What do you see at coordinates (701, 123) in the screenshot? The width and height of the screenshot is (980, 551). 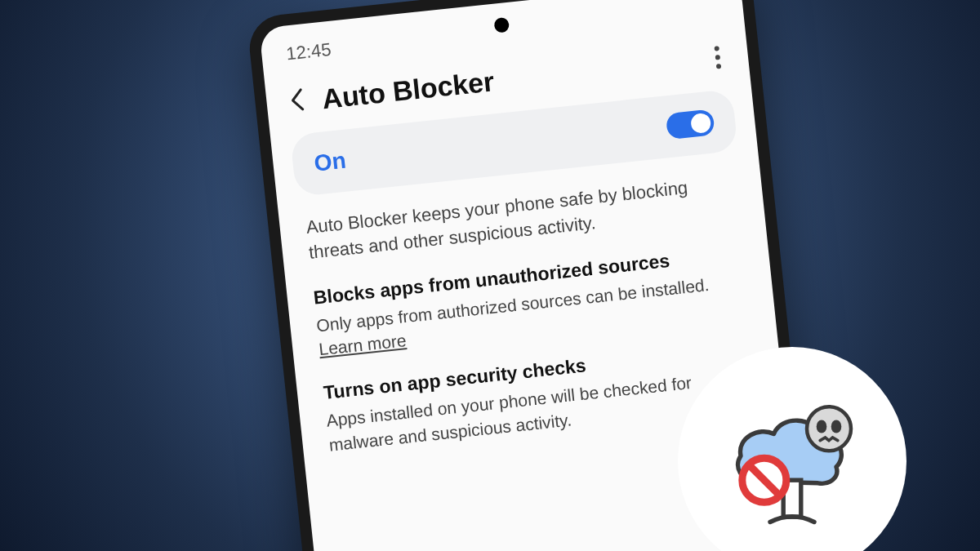 I see `toggle-knob` at bounding box center [701, 123].